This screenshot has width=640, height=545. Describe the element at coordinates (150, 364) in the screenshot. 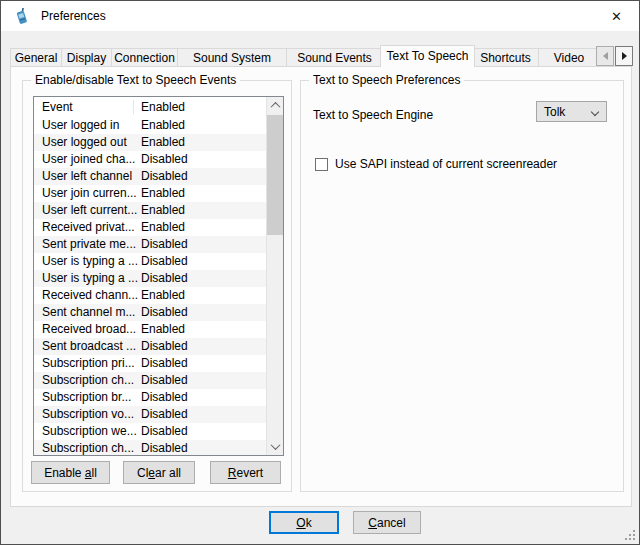

I see `table-row: Subscription pri... Disabled` at that location.